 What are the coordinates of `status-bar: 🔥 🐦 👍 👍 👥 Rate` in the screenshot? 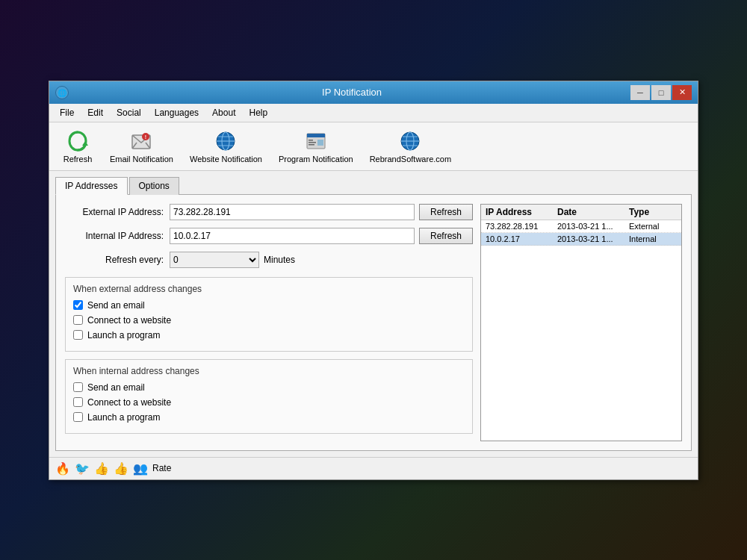 It's located at (374, 468).